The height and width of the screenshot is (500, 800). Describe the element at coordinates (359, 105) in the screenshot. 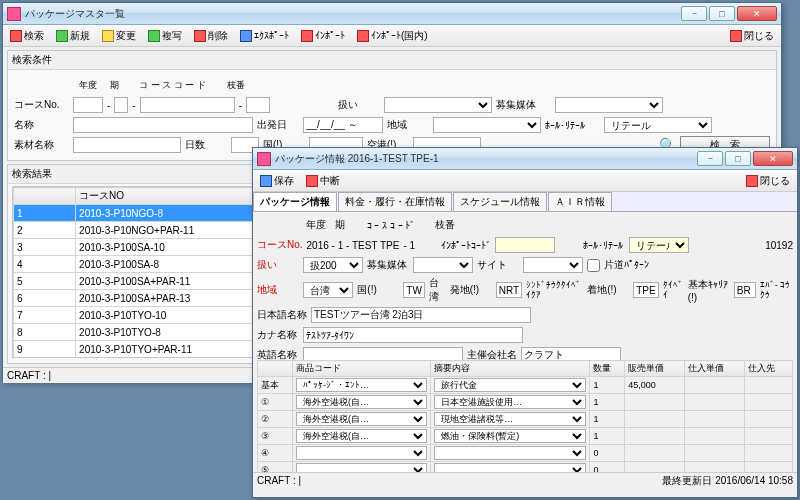

I see `lbl-handling: 扱い` at that location.